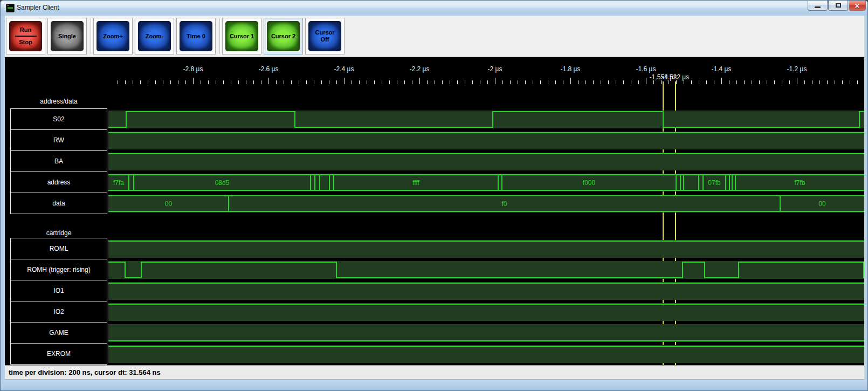 This screenshot has height=391, width=868. Describe the element at coordinates (325, 36) in the screenshot. I see `toolbar-frame-cursor-off: CursorOff` at that location.